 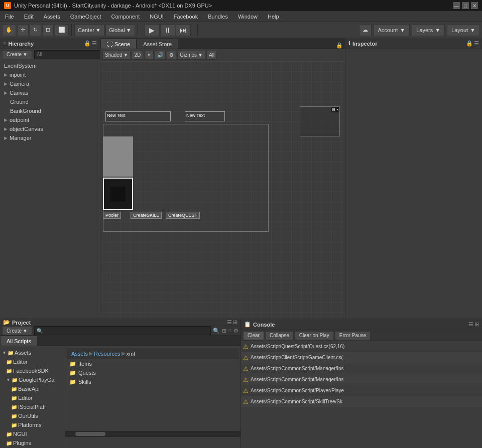 What do you see at coordinates (89, 30) in the screenshot?
I see `center-button: Center ▼` at bounding box center [89, 30].